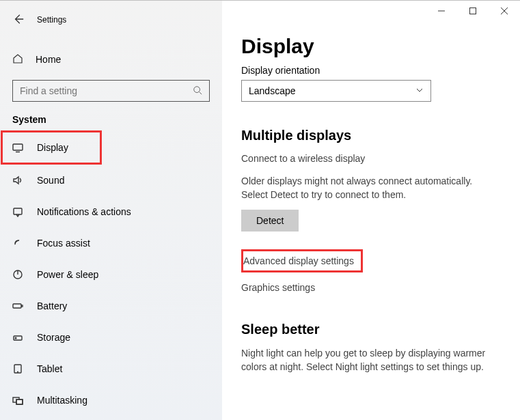  What do you see at coordinates (18, 275) in the screenshot?
I see `power-icon` at bounding box center [18, 275].